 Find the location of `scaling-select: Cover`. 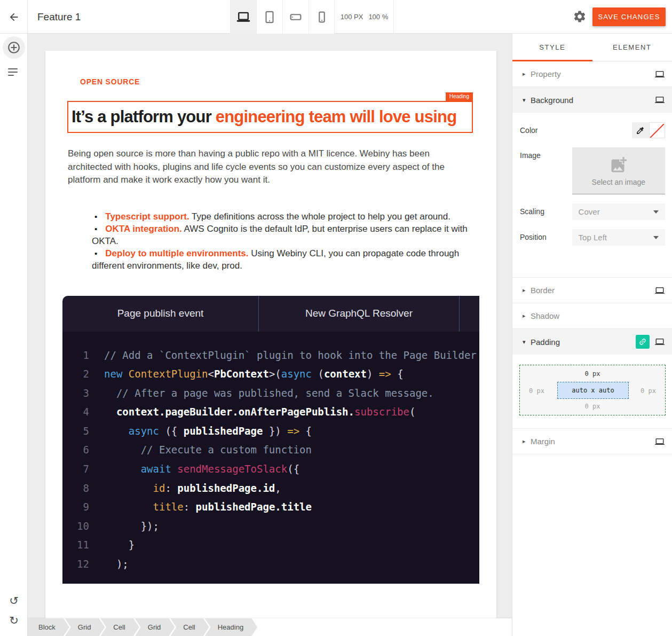

scaling-select: Cover is located at coordinates (619, 211).